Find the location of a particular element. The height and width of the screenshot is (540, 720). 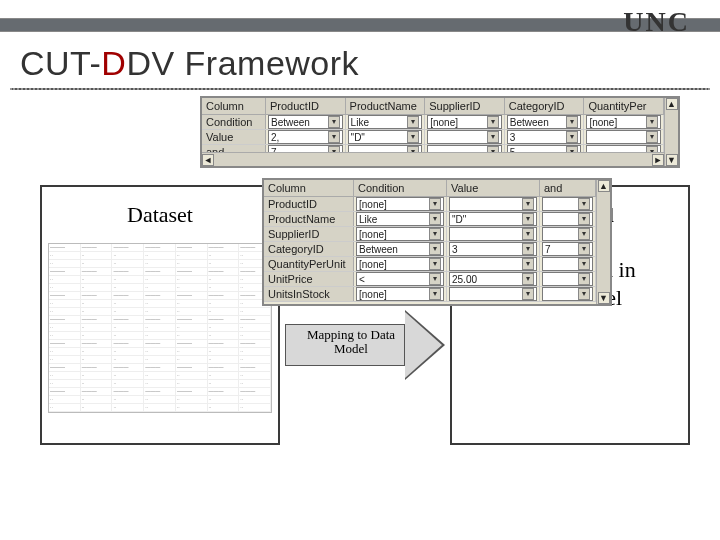

row-header-column: Column is located at coordinates (309, 188).